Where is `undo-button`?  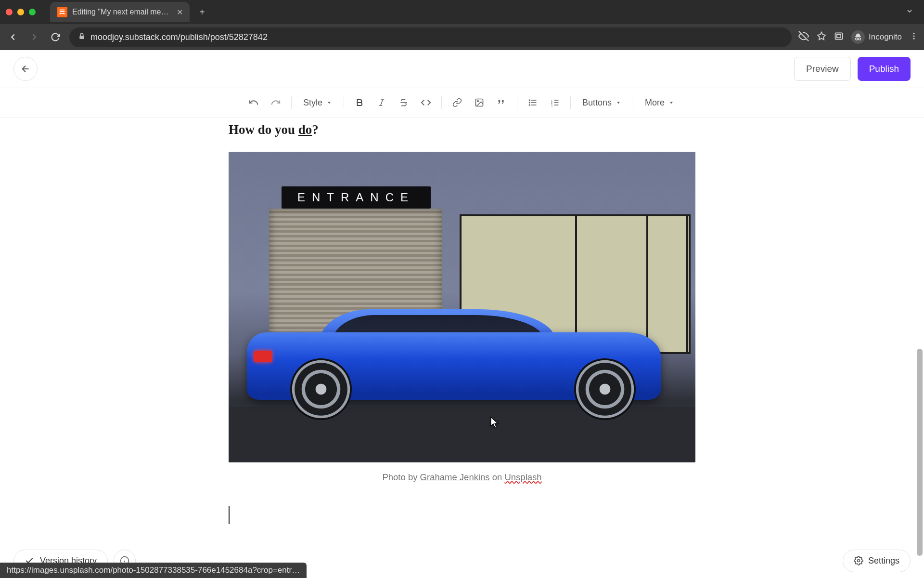
undo-button is located at coordinates (254, 103).